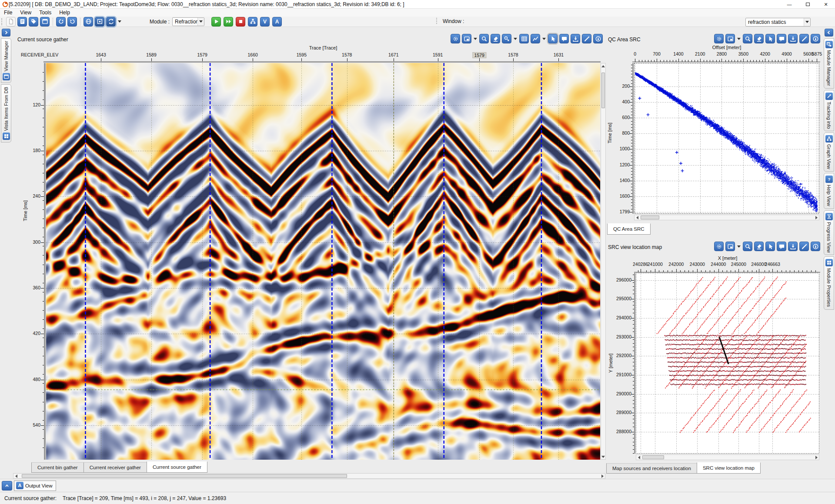 The width and height of the screenshot is (835, 504). Describe the element at coordinates (728, 457) in the screenshot. I see `map-horizontal-scrollbar` at that location.